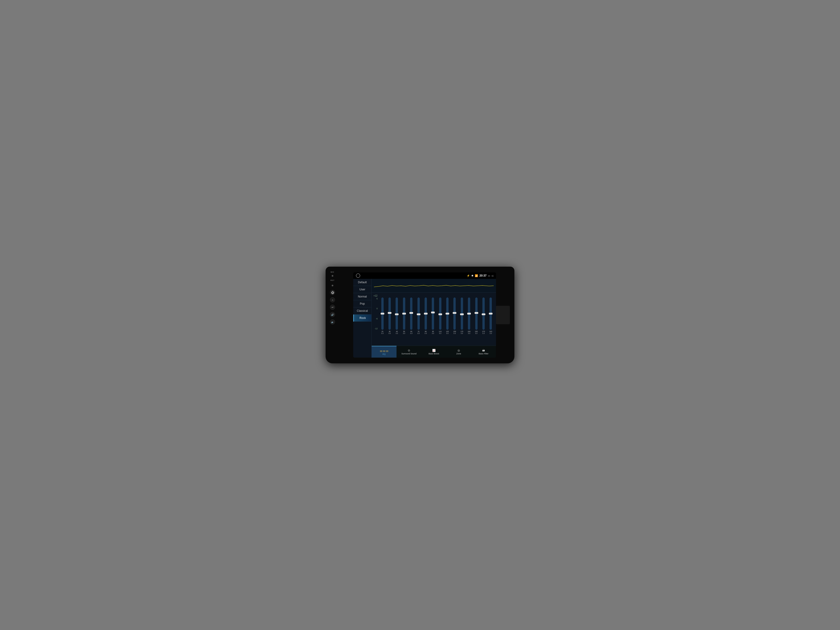 The image size is (840, 630). What do you see at coordinates (409, 352) in the screenshot?
I see `tab-surround: ⊙ Surround Sound` at bounding box center [409, 352].